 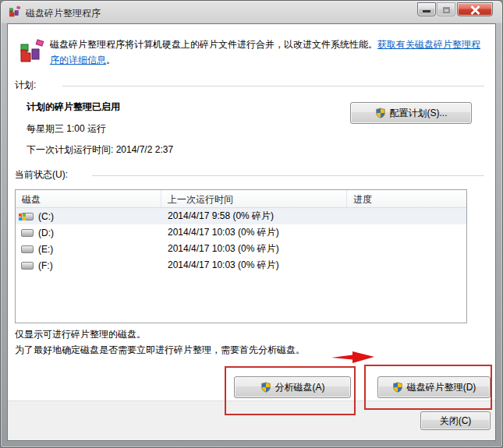 What do you see at coordinates (32, 51) in the screenshot?
I see `defrag-large-icon` at bounding box center [32, 51].